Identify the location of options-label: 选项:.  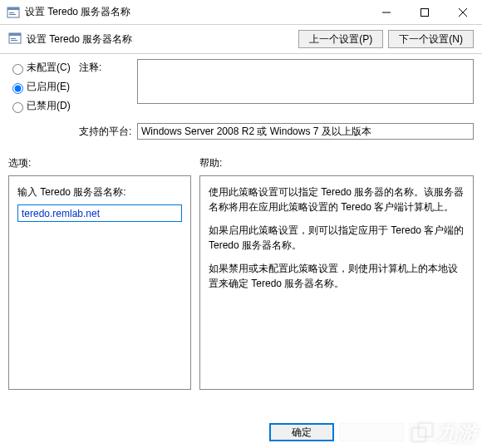
(100, 165).